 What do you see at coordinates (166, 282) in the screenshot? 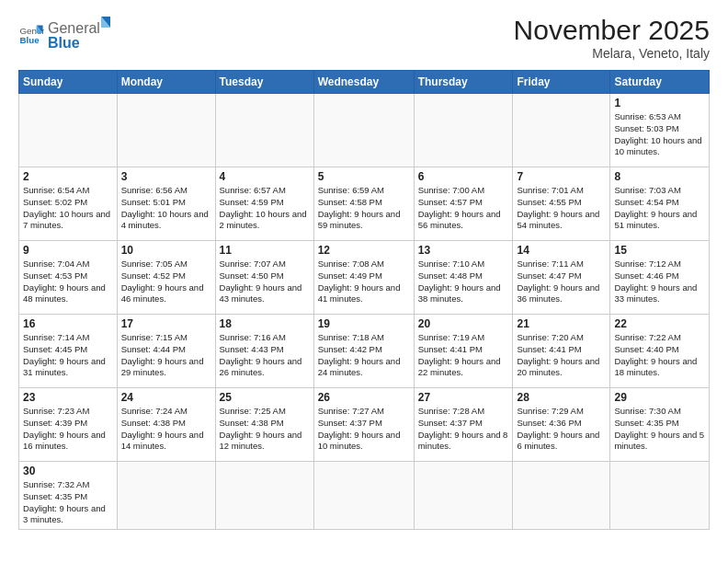
I see `day-info: Sunrise: 7:05 AM Sunset: 4:52 PM Dayligh…` at bounding box center [166, 282].